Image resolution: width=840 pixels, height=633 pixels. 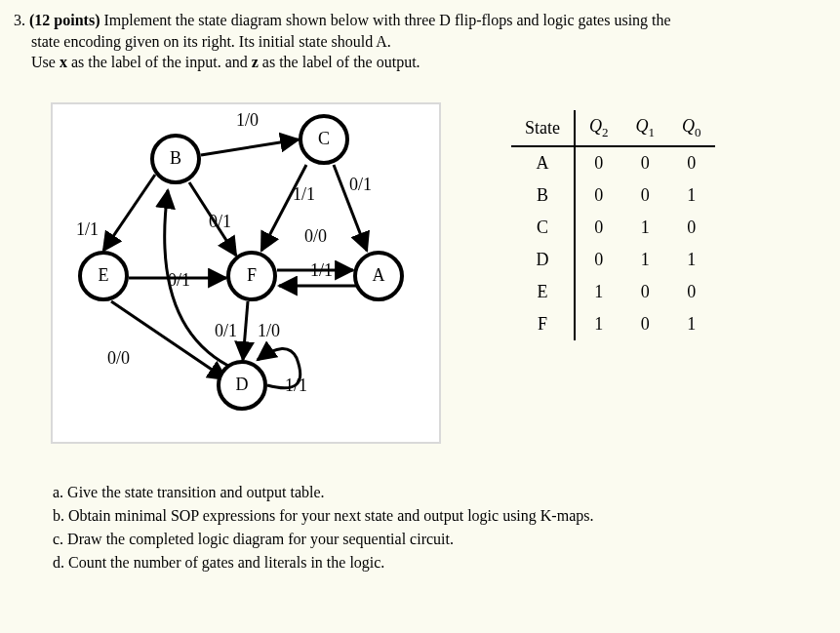 I want to click on th-q2: Q2, so click(x=599, y=129).